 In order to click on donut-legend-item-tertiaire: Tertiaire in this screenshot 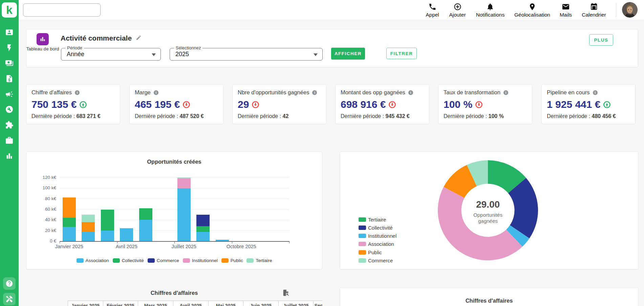, I will do `click(372, 219)`.